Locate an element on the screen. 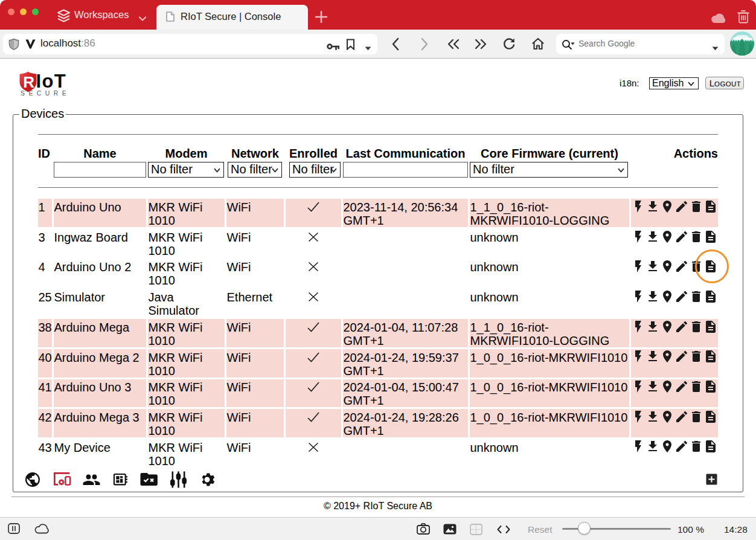 This screenshot has width=756, height=540. svg-text: SECURE is located at coordinates (43, 93).